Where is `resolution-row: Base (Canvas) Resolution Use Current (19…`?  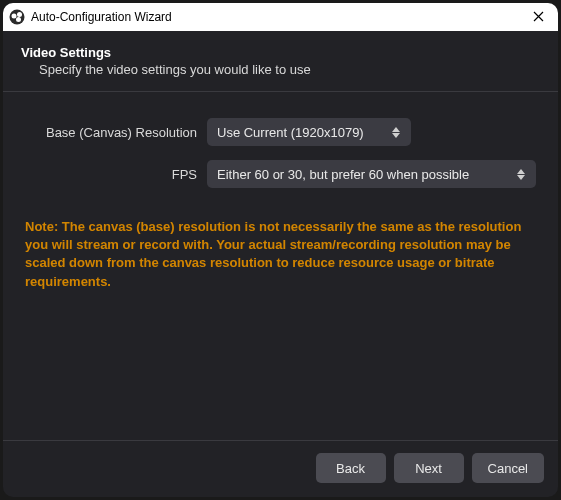
resolution-row: Base (Canvas) Resolution Use Current (19… is located at coordinates (280, 132).